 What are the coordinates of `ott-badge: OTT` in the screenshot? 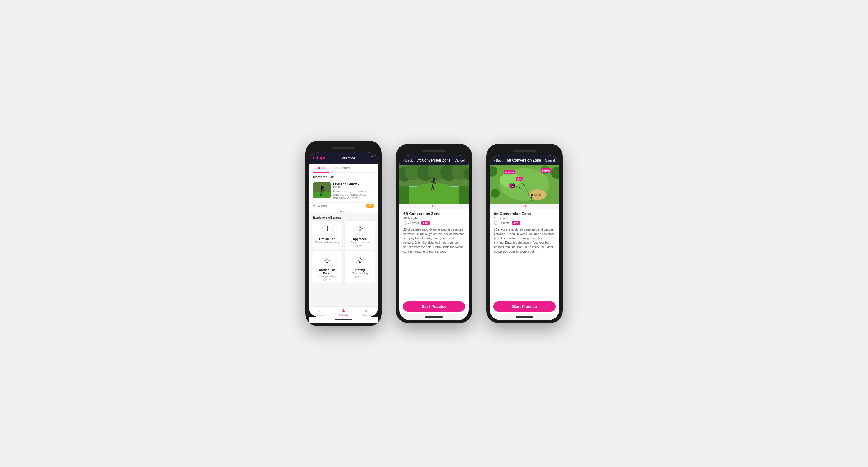 It's located at (370, 206).